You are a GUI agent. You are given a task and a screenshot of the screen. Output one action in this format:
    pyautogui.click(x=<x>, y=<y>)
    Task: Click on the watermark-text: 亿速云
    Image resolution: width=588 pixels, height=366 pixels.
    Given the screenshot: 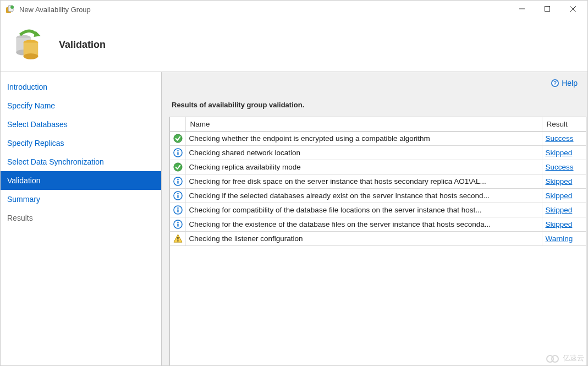 What is the action you would take?
    pyautogui.click(x=573, y=358)
    